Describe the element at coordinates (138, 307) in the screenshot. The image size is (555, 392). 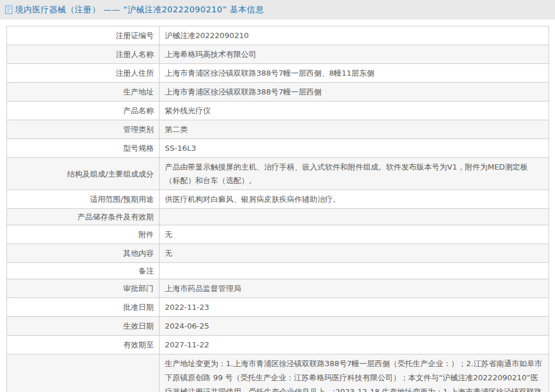
I see `row-label-text: 批准日期` at that location.